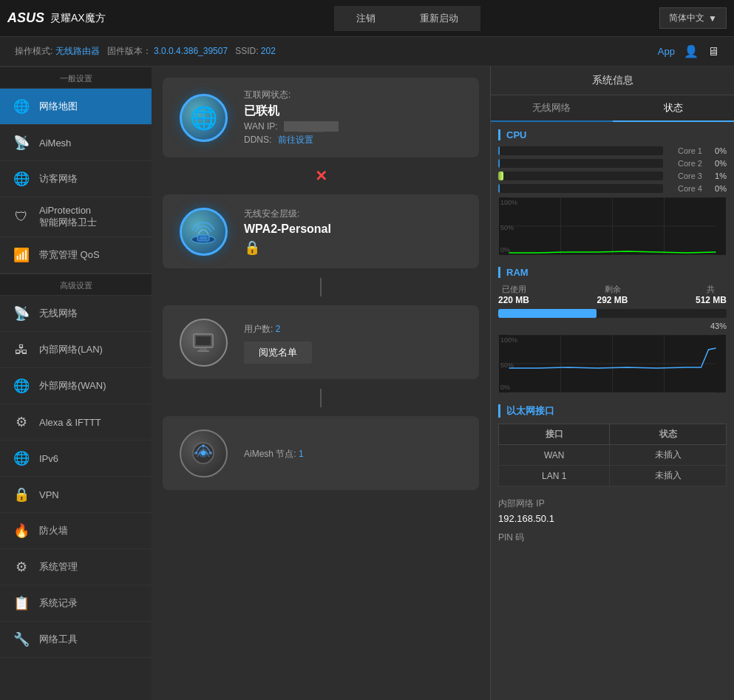  Describe the element at coordinates (717, 163) in the screenshot. I see `cpu-core-2-percent: 0%` at that location.